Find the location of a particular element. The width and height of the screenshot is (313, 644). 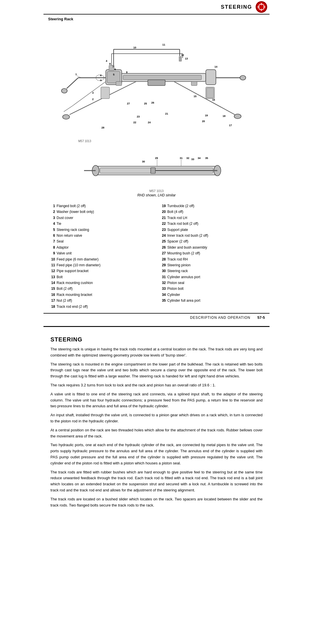

svg-text: 6 is located at coordinates (115, 69).